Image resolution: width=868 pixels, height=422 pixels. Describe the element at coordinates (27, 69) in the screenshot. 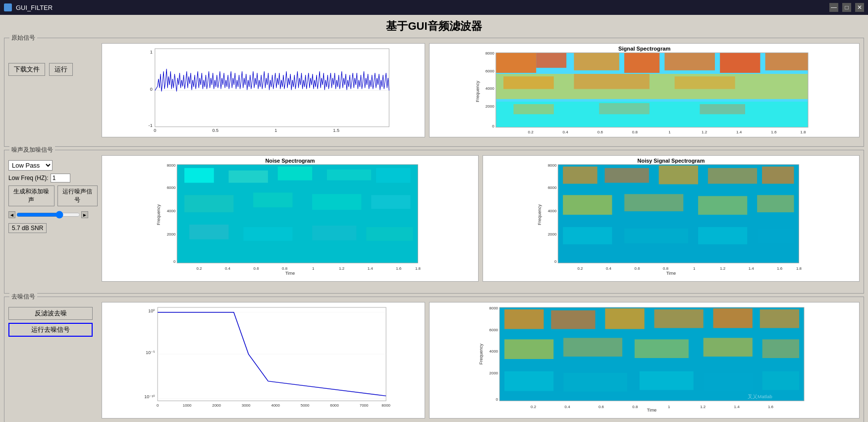

I see `download-file-button: 下载文件` at that location.